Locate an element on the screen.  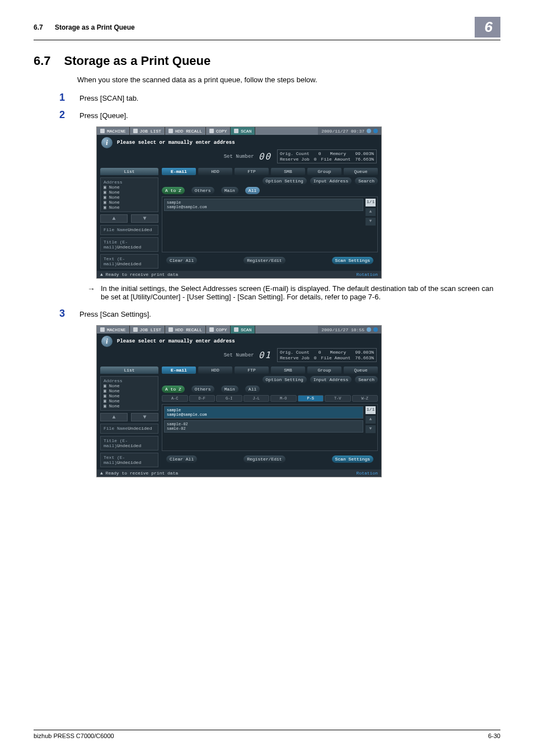
alpha-d-f: D-F is located at coordinates (203, 398).